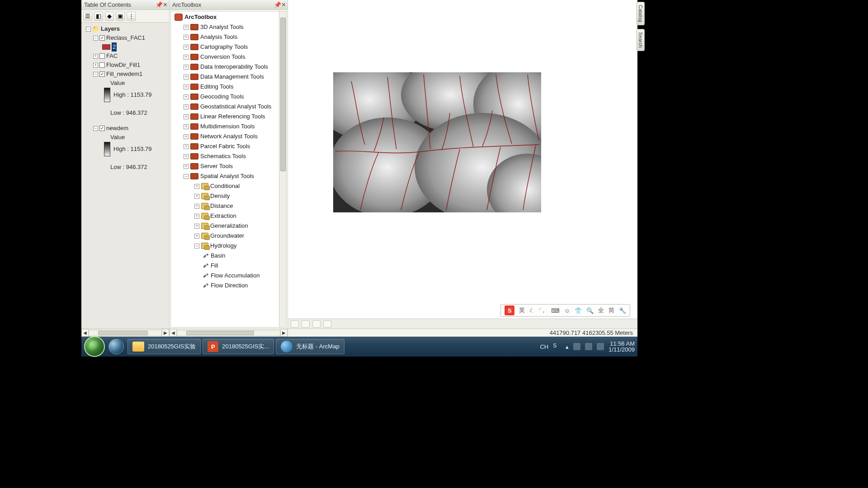 Image resolution: width=868 pixels, height=488 pixels. What do you see at coordinates (229, 77) in the screenshot?
I see `toolbox-item: + Data Management Tools` at bounding box center [229, 77].